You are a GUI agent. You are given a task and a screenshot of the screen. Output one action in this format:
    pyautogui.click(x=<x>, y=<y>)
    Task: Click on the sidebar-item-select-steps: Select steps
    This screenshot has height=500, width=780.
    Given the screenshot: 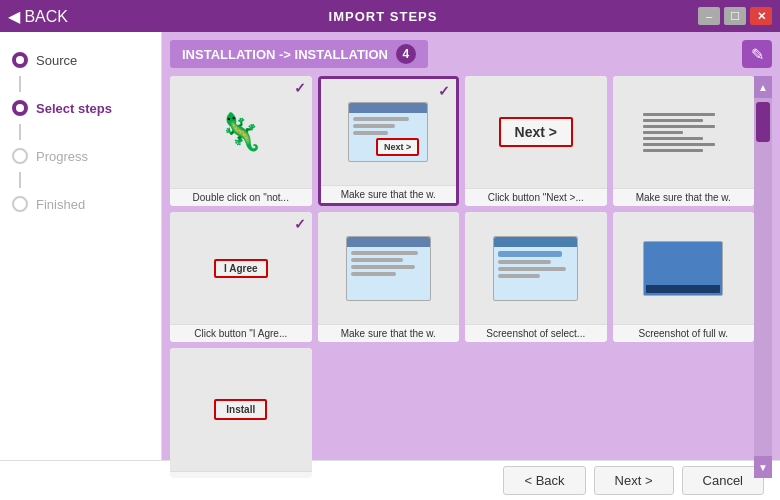 What is the action you would take?
    pyautogui.click(x=80, y=108)
    